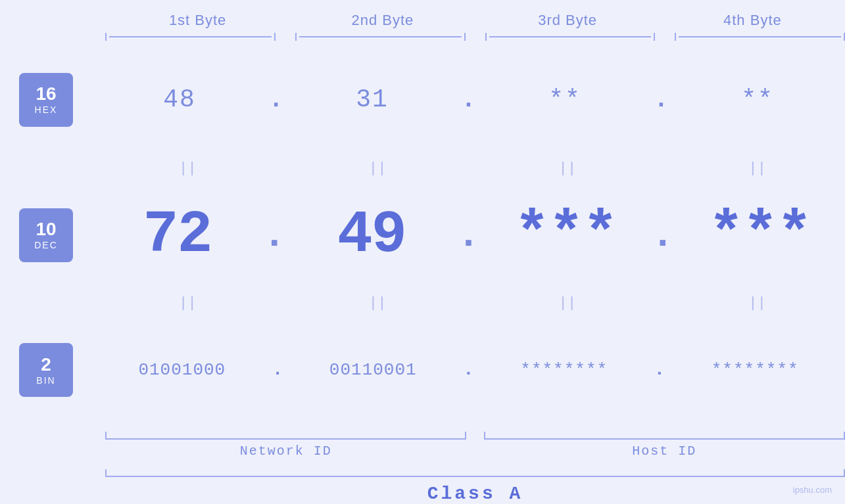 The height and width of the screenshot is (504, 845). Describe the element at coordinates (380, 302) in the screenshot. I see `eq2-b2: ||` at that location.